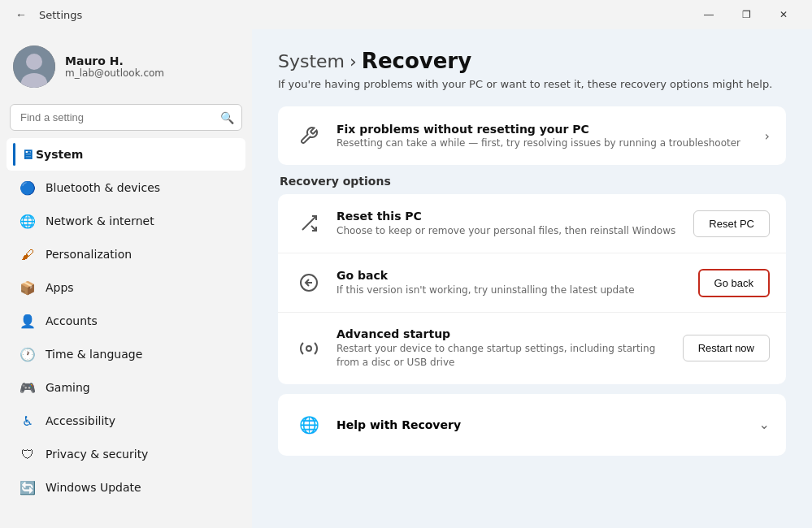 This screenshot has width=812, height=528. Describe the element at coordinates (21, 15) in the screenshot. I see `back-button: ←` at that location.